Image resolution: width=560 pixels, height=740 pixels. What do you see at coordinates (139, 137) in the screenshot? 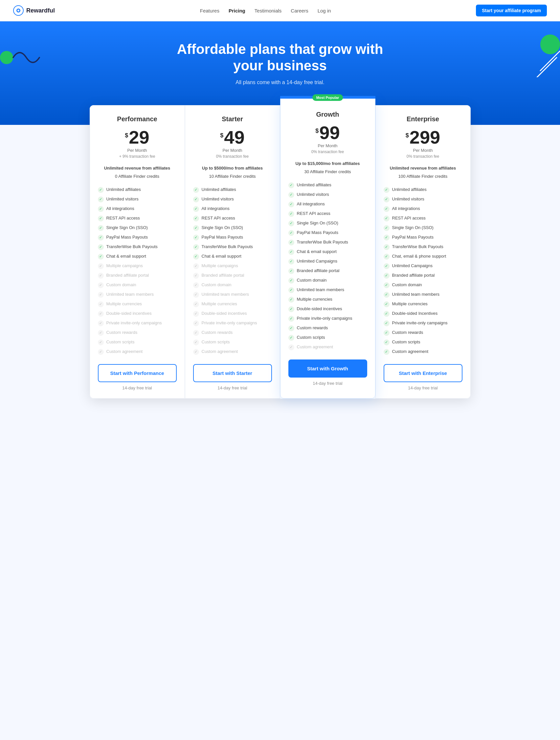
I see `price-amount-performance: 29` at bounding box center [139, 137].